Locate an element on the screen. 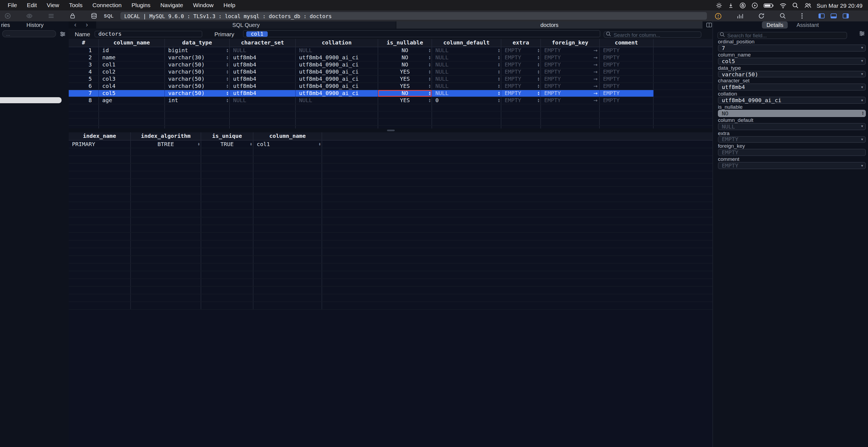  cell-character_set: NULL is located at coordinates (263, 50).